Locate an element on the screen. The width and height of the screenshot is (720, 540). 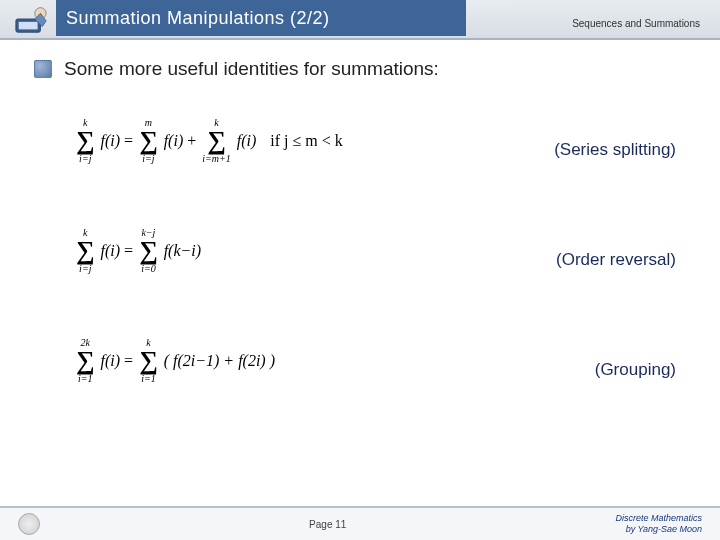
course-name: Discrete Mathematics is located at coordinates (658, 518).